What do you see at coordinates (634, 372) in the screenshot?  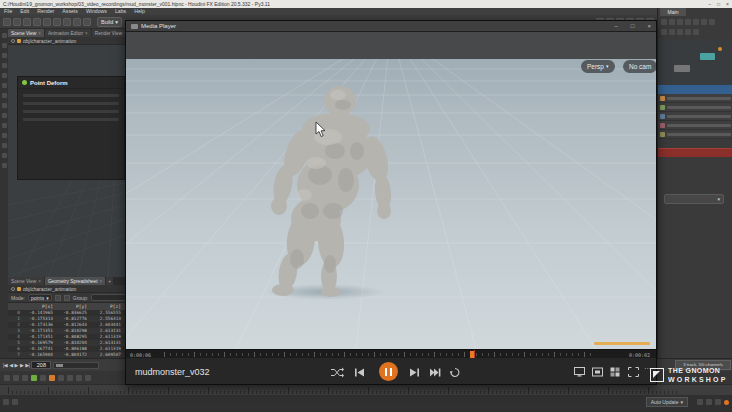 I see `fullscreen-icon` at bounding box center [634, 372].